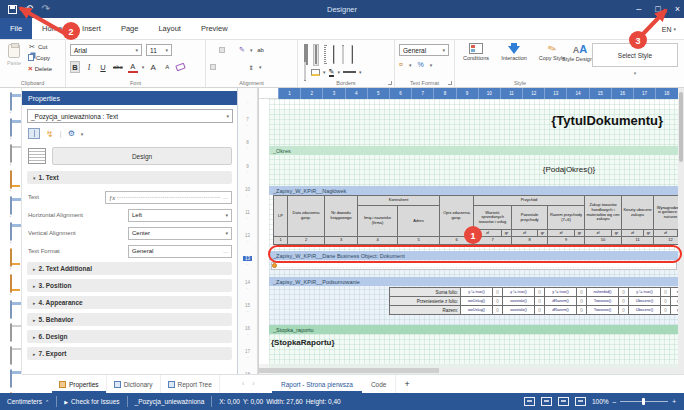 The width and height of the screenshot is (684, 410). I want to click on align-right-button, so click(231, 67).